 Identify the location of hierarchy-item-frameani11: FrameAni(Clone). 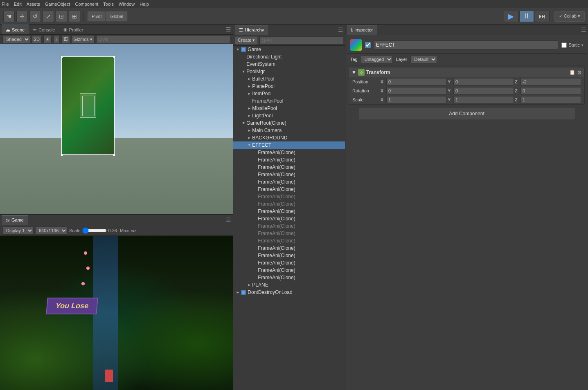
(289, 226).